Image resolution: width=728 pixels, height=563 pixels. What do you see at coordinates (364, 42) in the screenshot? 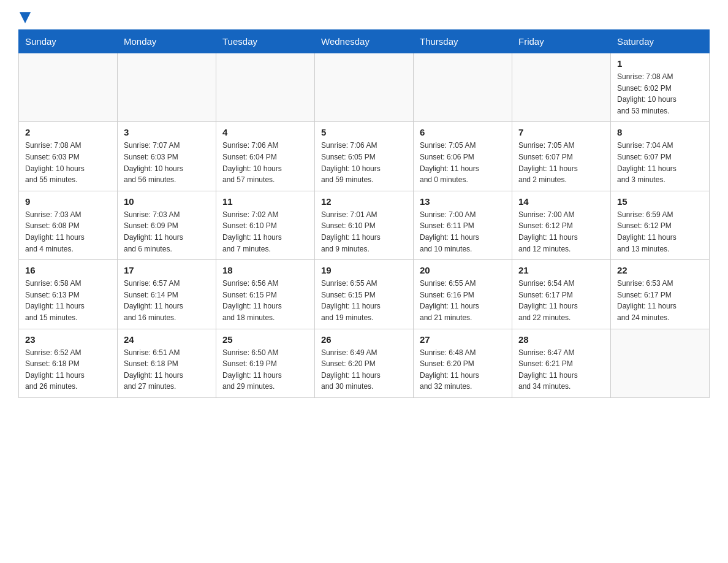
I see `day-header-row: SundayMondayTuesdayWednesdayThursdayFrid…` at bounding box center [364, 42].